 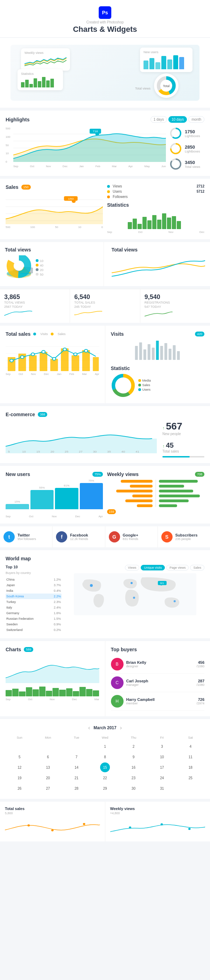 What do you see at coordinates (35, 306) in the screenshot?
I see `metric-total-views: 3,865 Total views 2567 TODAY` at bounding box center [35, 306].